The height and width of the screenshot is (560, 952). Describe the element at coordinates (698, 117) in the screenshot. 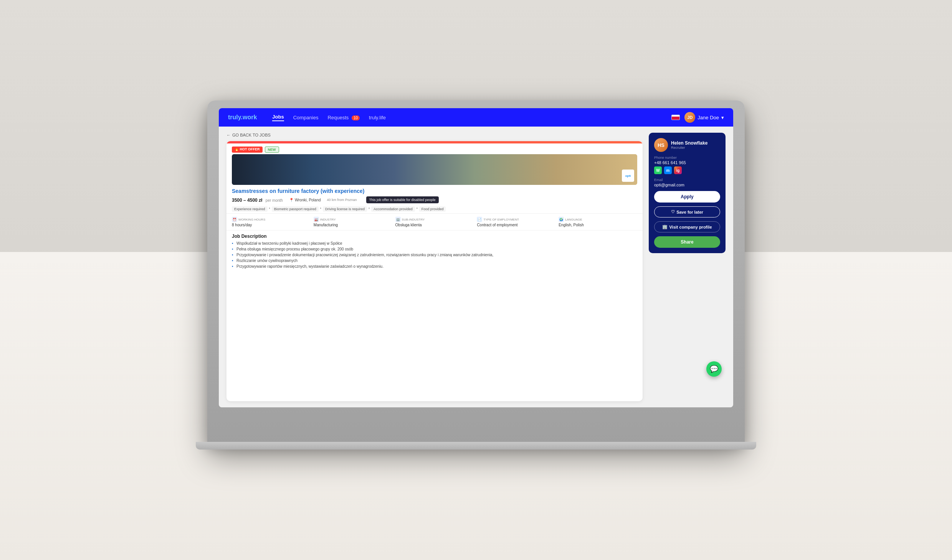

I see `nav-right: JD Jane Doe ▾` at that location.